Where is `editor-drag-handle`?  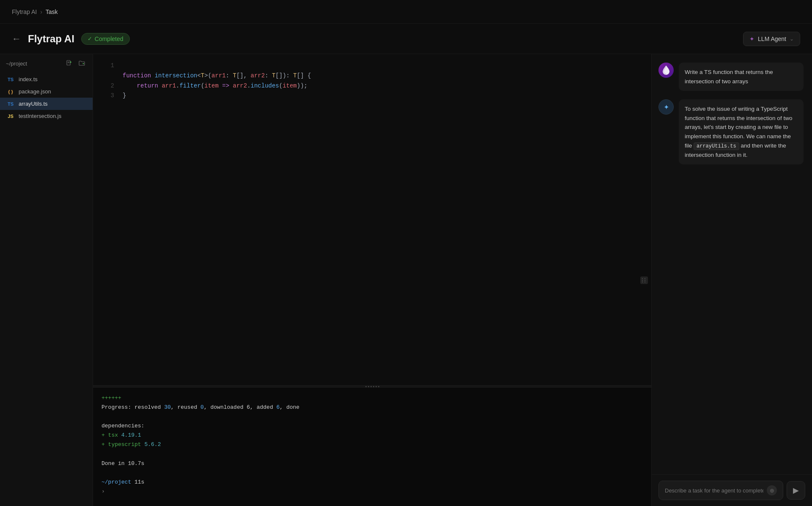
editor-drag-handle is located at coordinates (644, 280).